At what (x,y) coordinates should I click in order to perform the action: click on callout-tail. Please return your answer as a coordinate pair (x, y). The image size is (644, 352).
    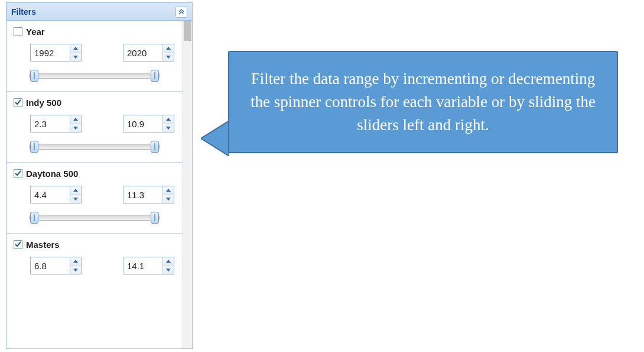
    Looking at the image, I should click on (215, 138).